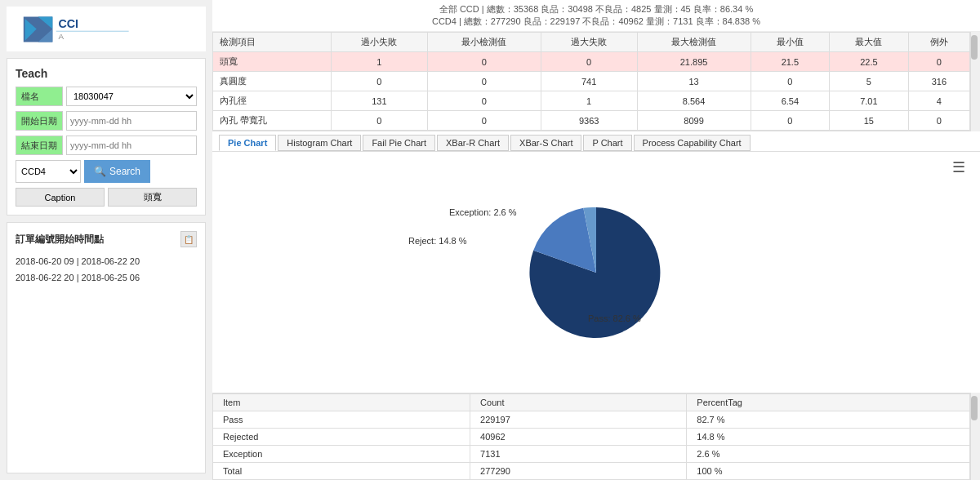 Image resolution: width=980 pixels, height=480 pixels. Describe the element at coordinates (319, 143) in the screenshot. I see `chart-tab-histogram-chart: Histogram Chart` at that location.